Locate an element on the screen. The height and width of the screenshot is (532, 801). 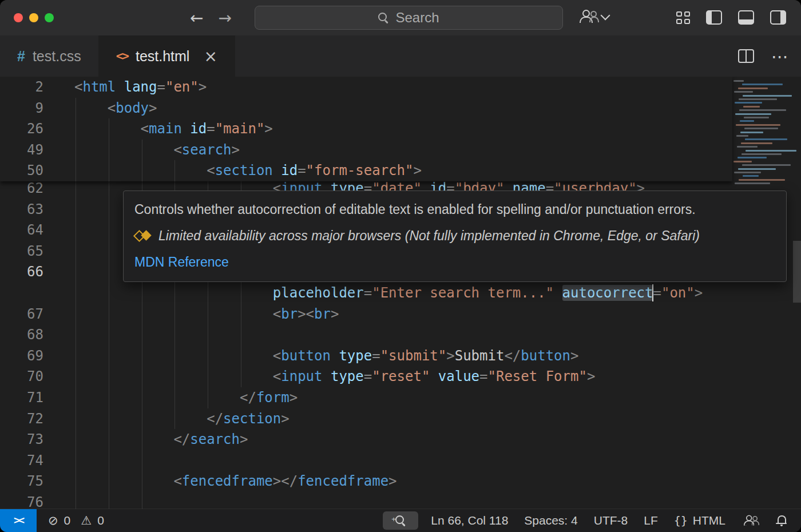
code-line: 70 <input type="reset" value="Reset Form… is located at coordinates (400, 376).